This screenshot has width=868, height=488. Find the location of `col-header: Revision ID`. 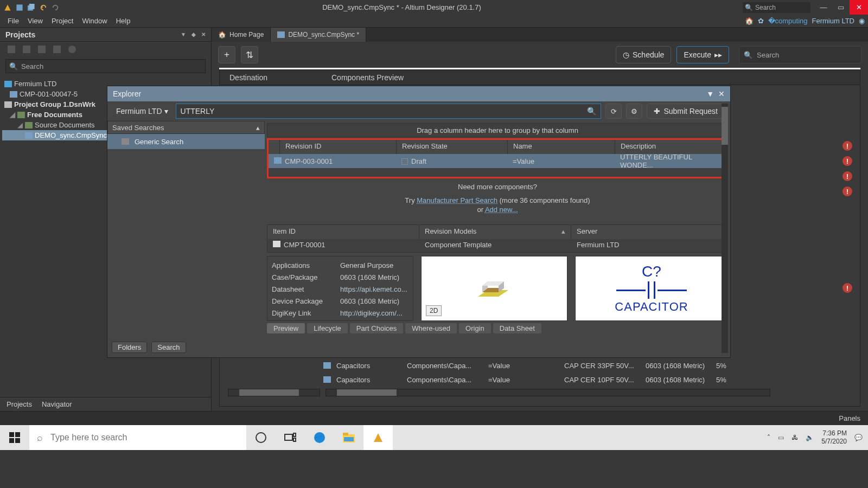

col-header: Revision ID is located at coordinates (339, 147).